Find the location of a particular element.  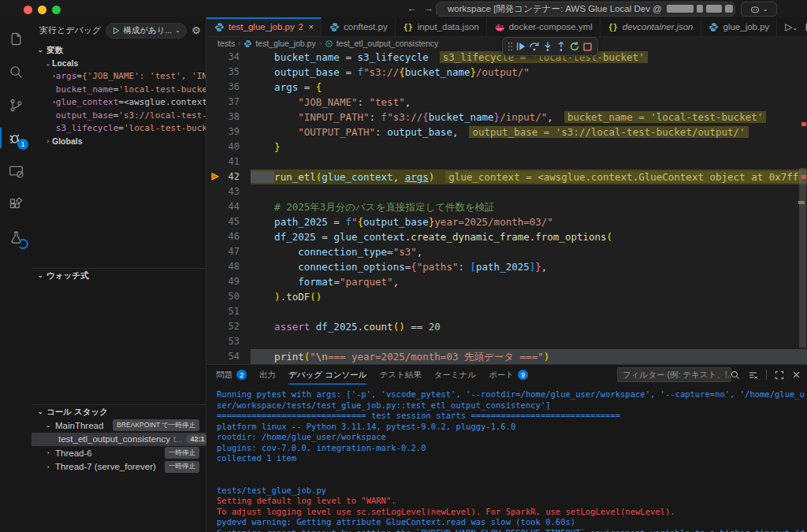

thread-row: ⌄MainThreadBREAKPOINT で一時停止 is located at coordinates (118, 426).